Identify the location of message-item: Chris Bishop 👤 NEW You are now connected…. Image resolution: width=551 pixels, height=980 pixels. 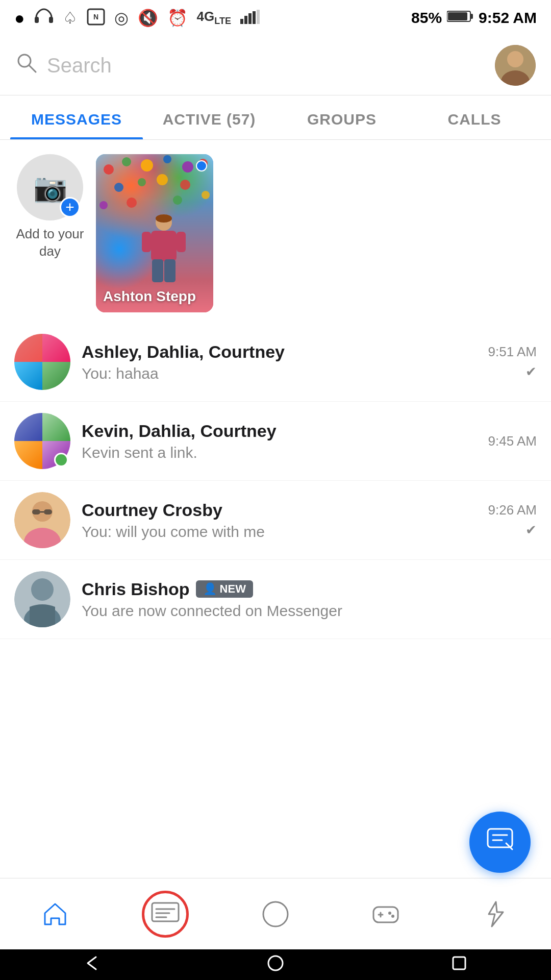
(276, 599).